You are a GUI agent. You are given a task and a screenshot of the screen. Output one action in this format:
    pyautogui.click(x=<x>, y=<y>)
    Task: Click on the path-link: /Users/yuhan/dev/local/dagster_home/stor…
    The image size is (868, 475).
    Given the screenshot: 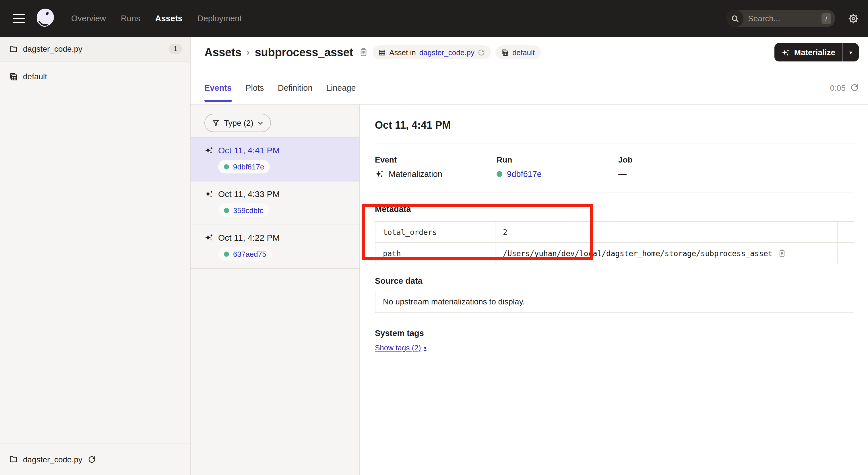 What is the action you would take?
    pyautogui.click(x=638, y=254)
    